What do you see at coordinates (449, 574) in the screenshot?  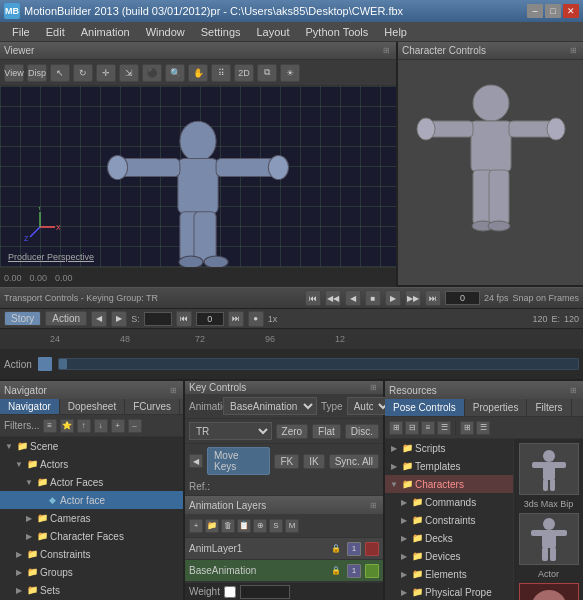 I see `res-elements: ▶ 📁 Elements` at bounding box center [449, 574].